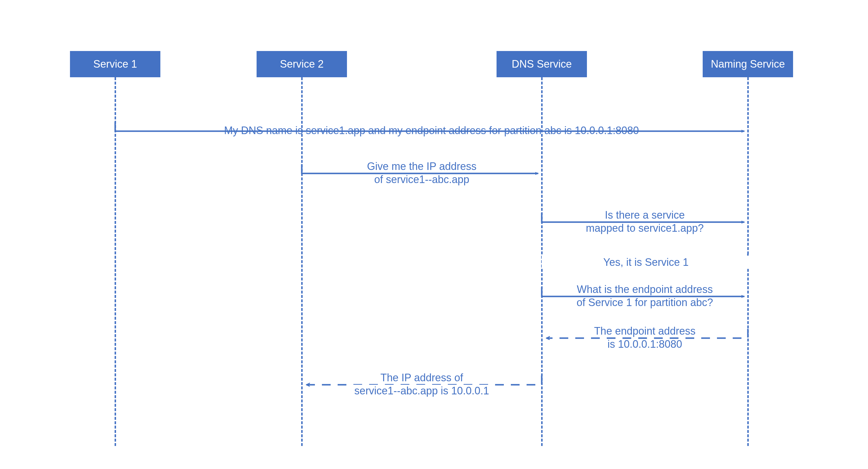 This screenshot has height=469, width=868. I want to click on msg-text: mapped to service1.app?, so click(645, 228).